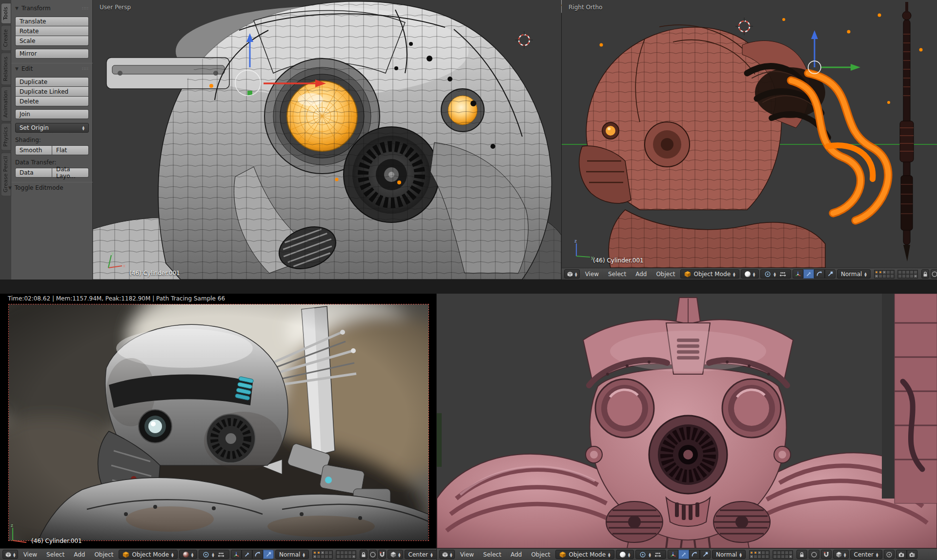 The width and height of the screenshot is (937, 560). What do you see at coordinates (52, 92) in the screenshot?
I see `duplicate-linked-button: Duplicate Linked` at bounding box center [52, 92].